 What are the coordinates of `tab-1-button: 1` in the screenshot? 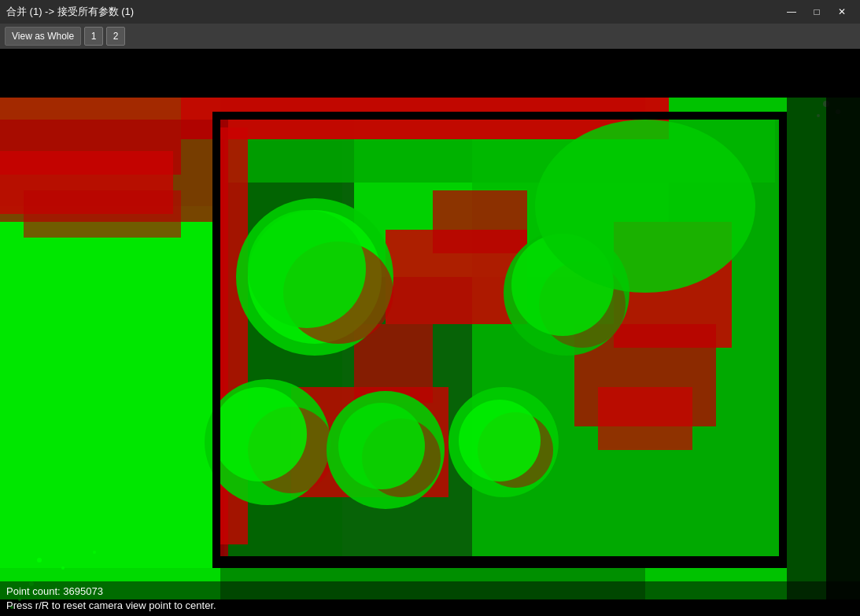 It's located at (94, 36).